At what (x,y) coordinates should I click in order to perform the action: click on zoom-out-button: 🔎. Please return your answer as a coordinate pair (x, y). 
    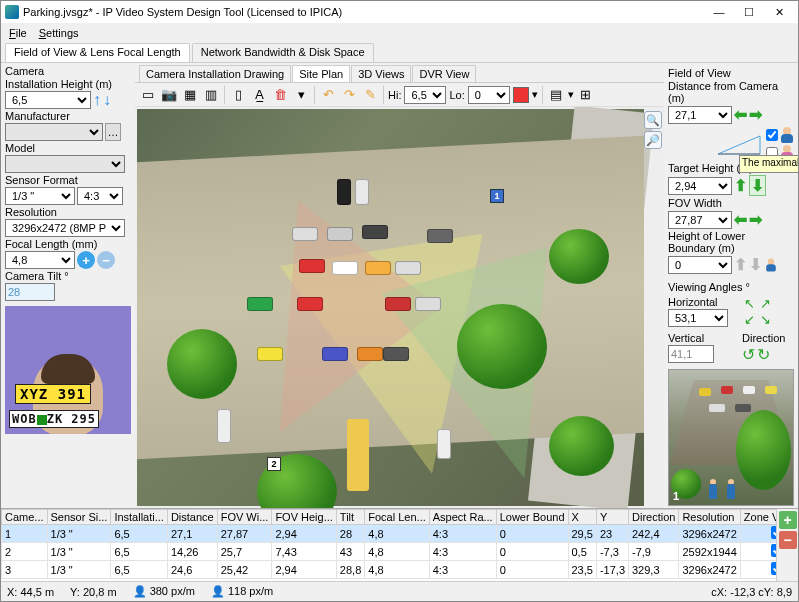
    Looking at the image, I should click on (653, 140).